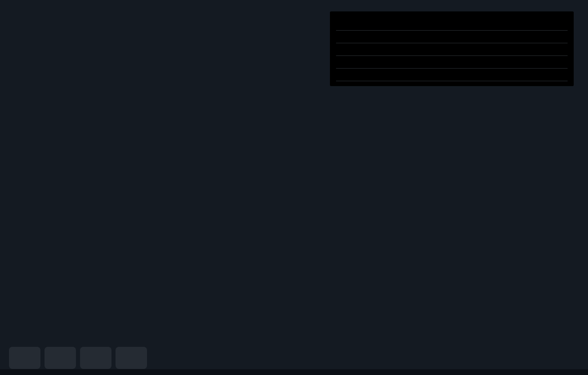  Describe the element at coordinates (60, 358) in the screenshot. I see `legend-item-earnings` at that location.